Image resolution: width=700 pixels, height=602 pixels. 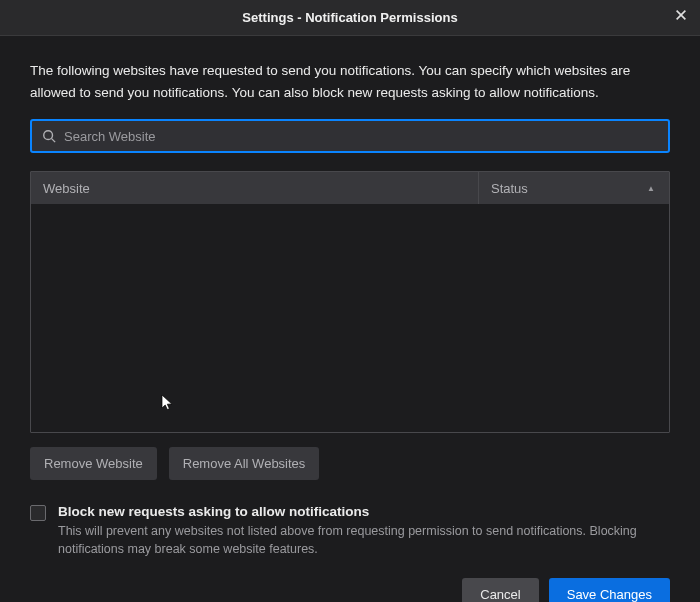 What do you see at coordinates (651, 188) in the screenshot?
I see `sort-ascending-icon: ▲` at bounding box center [651, 188].